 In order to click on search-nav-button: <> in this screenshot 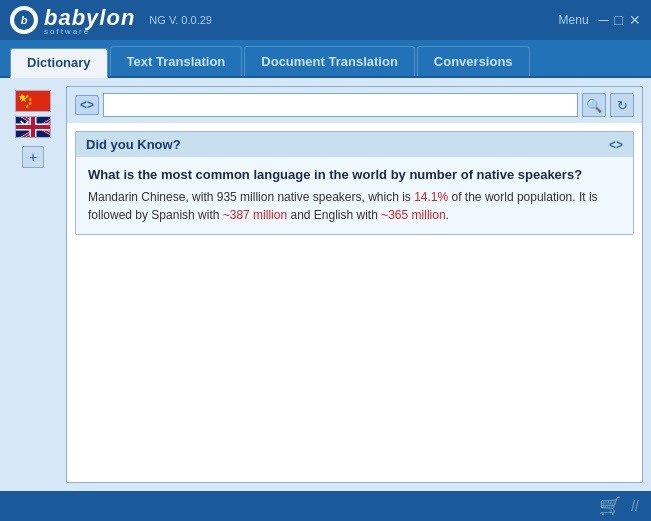, I will do `click(87, 105)`.